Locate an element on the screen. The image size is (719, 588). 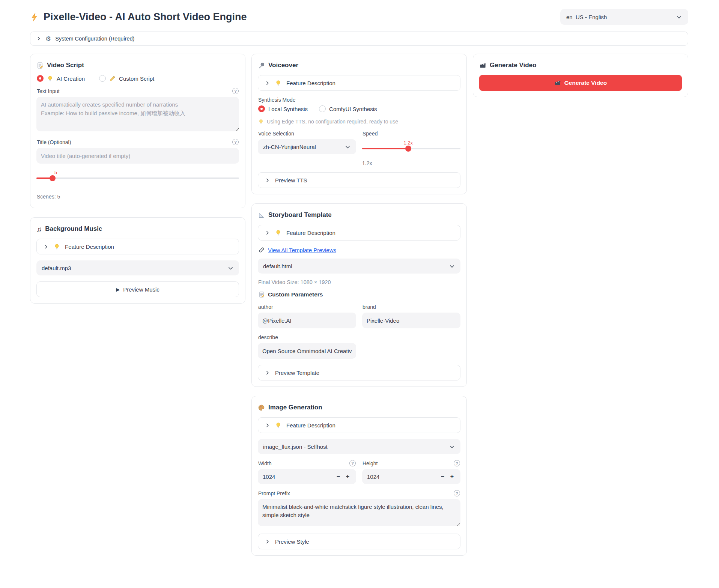
height-cell: 1024 − + is located at coordinates (411, 477).